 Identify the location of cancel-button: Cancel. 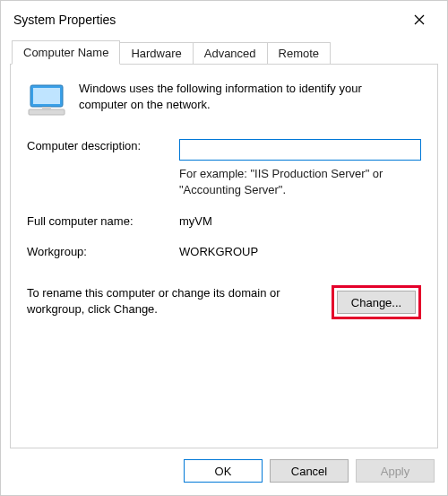
(309, 471).